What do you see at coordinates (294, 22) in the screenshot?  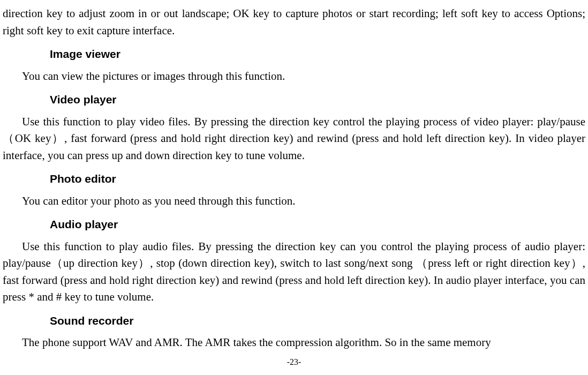 I see `paragraph-intro: direction key to adjust zoom in or out l…` at bounding box center [294, 22].